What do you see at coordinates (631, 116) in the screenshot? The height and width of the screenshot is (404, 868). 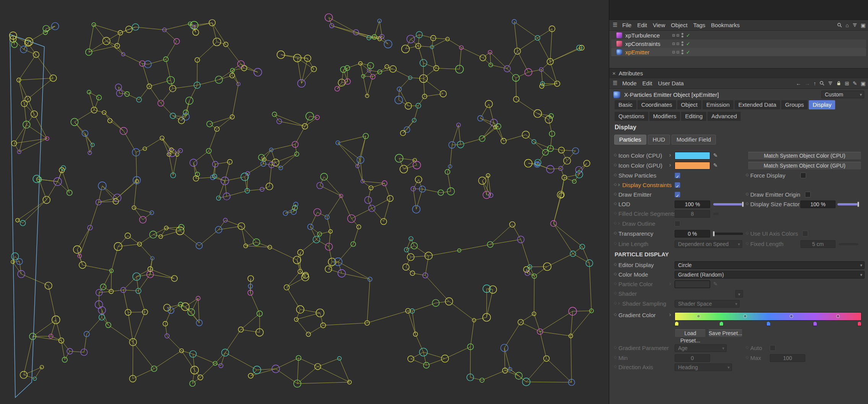 I see `tab-questions: Questions` at bounding box center [631, 116].